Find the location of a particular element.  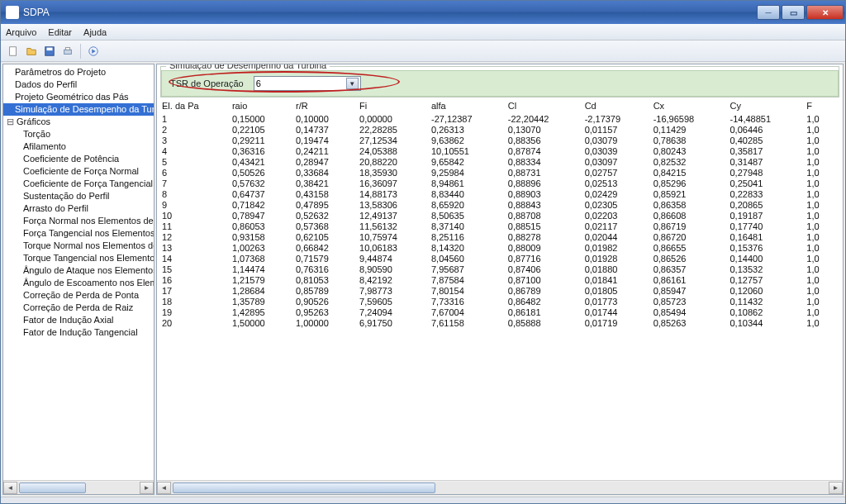

table-cell: 1,0 is located at coordinates (822, 183).